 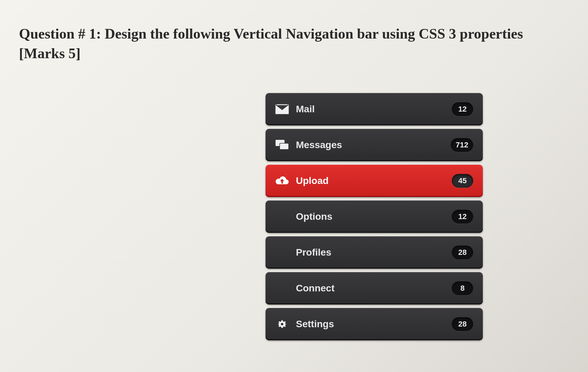 I want to click on nav-item-mail: Mail 12, so click(x=374, y=109).